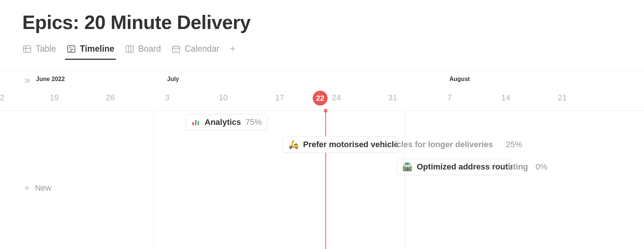  What do you see at coordinates (195, 49) in the screenshot?
I see `tab-calendar: 31 Calendar` at bounding box center [195, 49].